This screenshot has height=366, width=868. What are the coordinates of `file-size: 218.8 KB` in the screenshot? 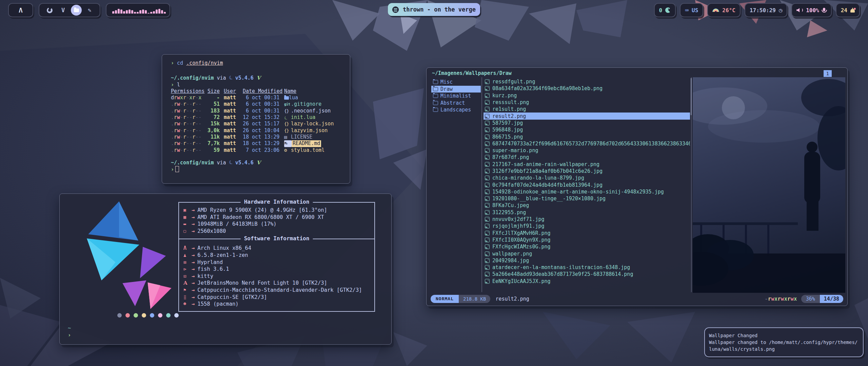 It's located at (475, 299).